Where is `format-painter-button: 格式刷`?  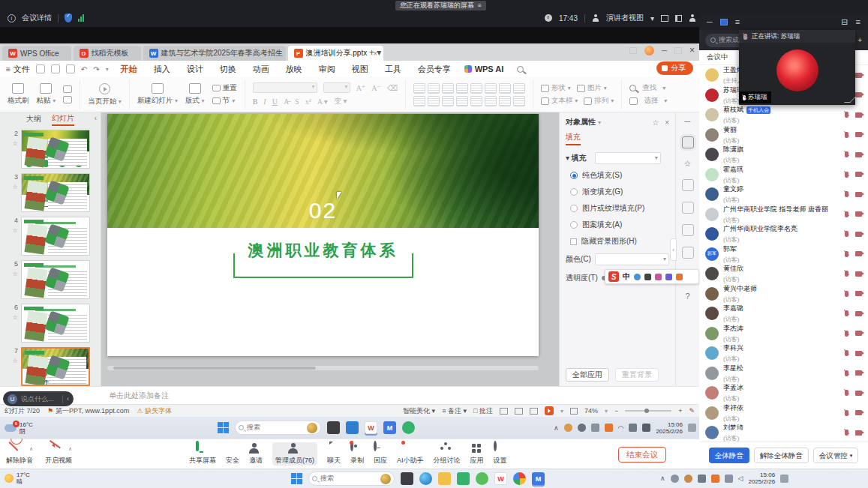 format-painter-button: 格式刷 is located at coordinates (18, 94).